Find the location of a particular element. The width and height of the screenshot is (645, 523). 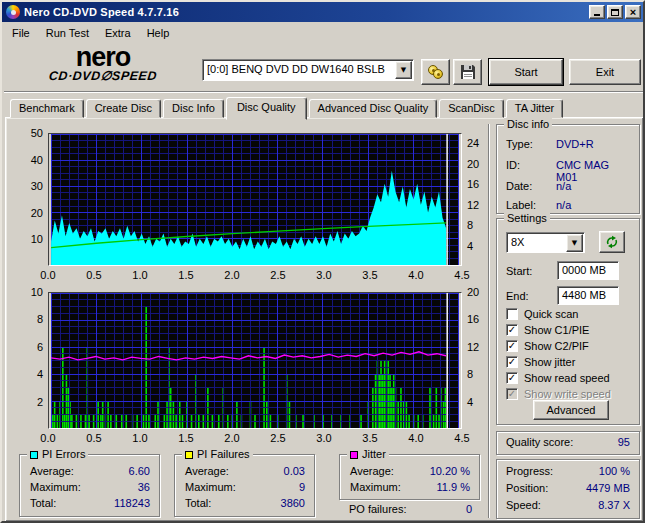

menu-extra: Extra is located at coordinates (118, 33).